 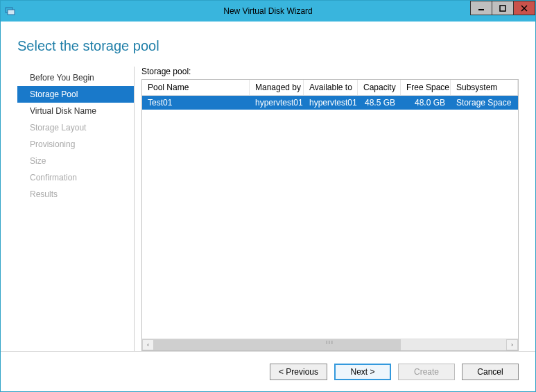 I want to click on col-header-available: Available to, so click(x=331, y=87).